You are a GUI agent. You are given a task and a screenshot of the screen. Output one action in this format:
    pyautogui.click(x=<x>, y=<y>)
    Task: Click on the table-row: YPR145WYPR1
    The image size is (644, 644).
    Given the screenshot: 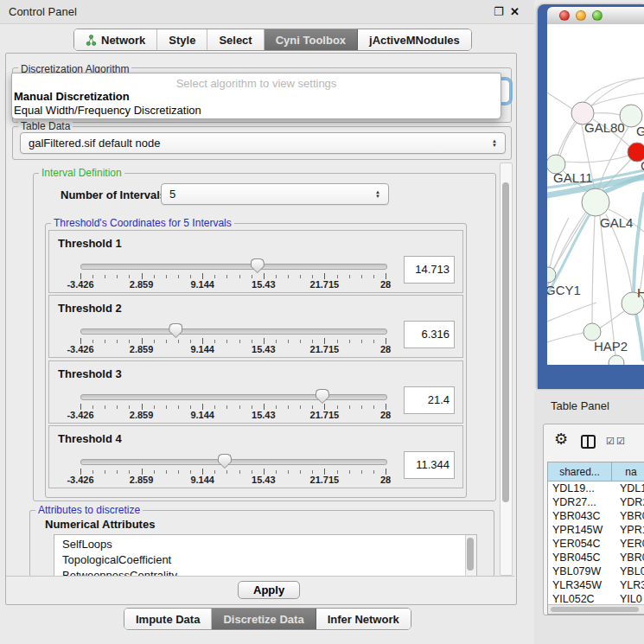 What is the action you would take?
    pyautogui.click(x=596, y=530)
    